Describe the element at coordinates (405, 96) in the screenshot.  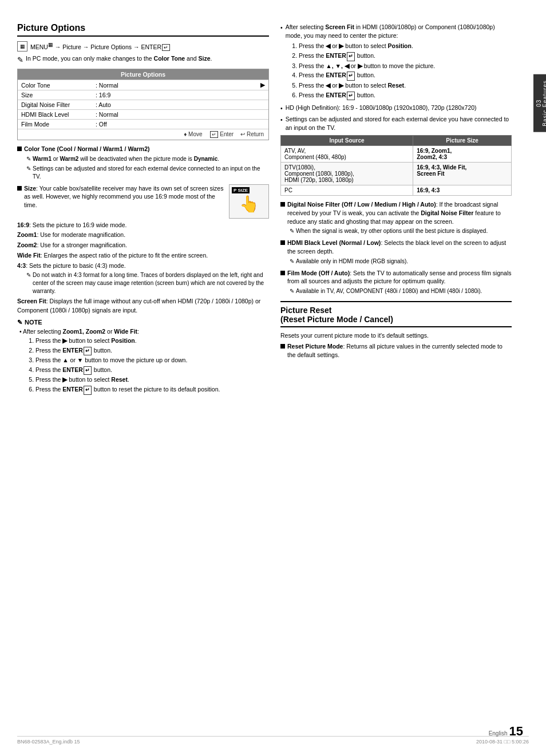
I see `sf-step-6: Press the ENTER↵ button.` at that location.